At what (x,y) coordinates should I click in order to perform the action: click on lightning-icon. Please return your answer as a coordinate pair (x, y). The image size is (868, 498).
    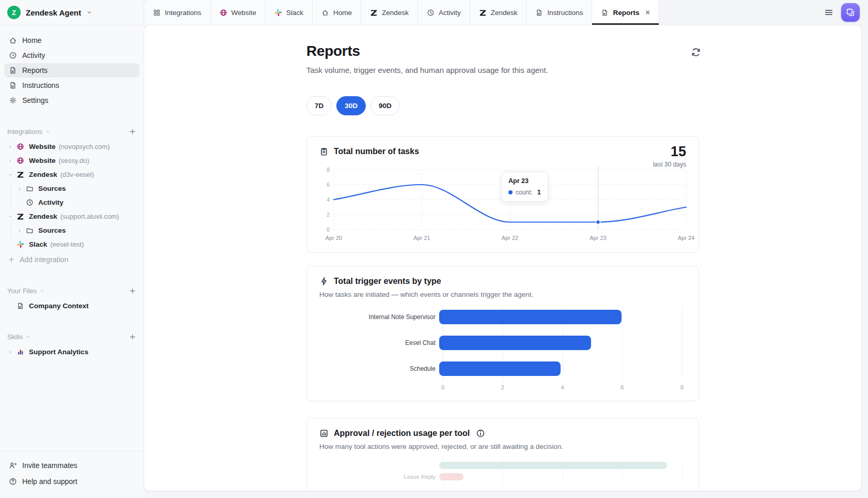
    Looking at the image, I should click on (324, 281).